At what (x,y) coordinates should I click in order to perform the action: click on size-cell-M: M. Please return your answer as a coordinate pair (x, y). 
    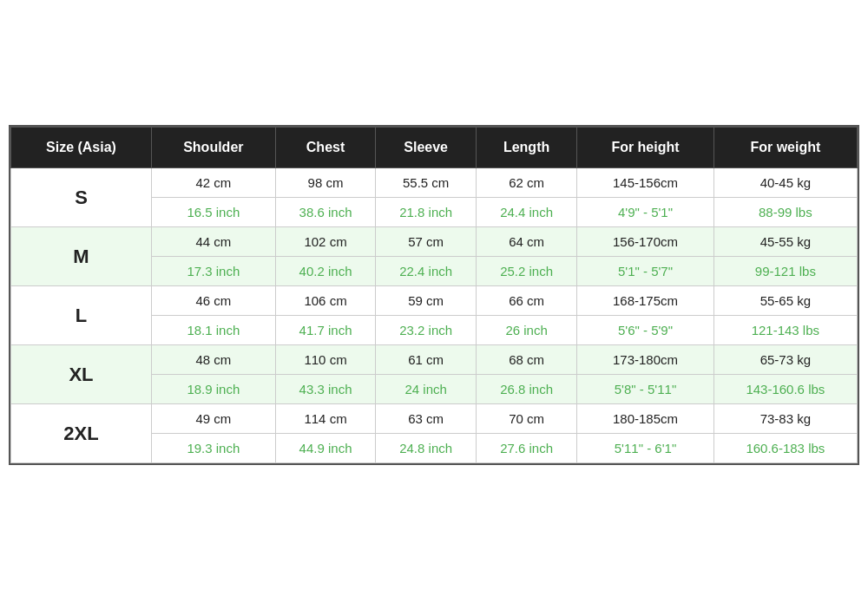
    Looking at the image, I should click on (82, 257).